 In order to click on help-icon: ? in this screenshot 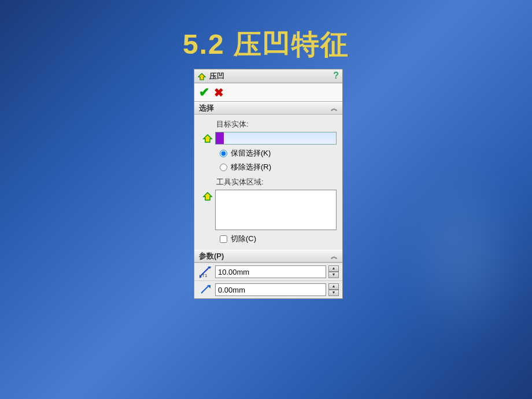, I will do `click(336, 76)`.